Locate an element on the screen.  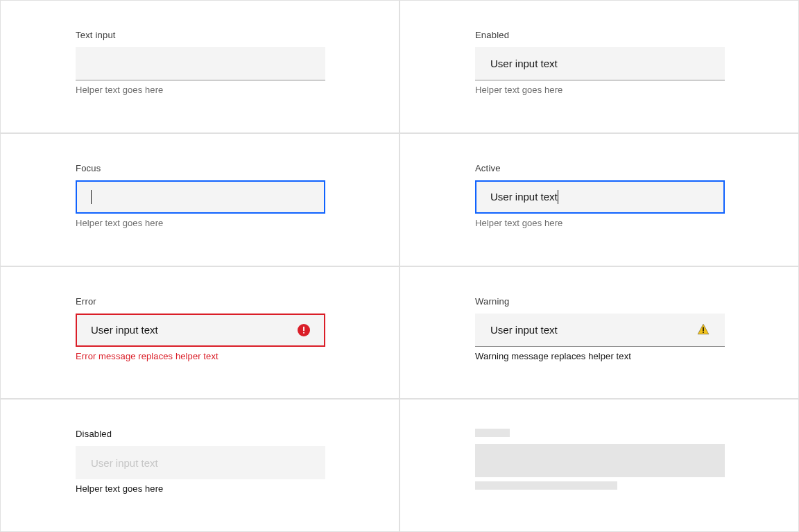
input-label: Warning is located at coordinates (637, 301).